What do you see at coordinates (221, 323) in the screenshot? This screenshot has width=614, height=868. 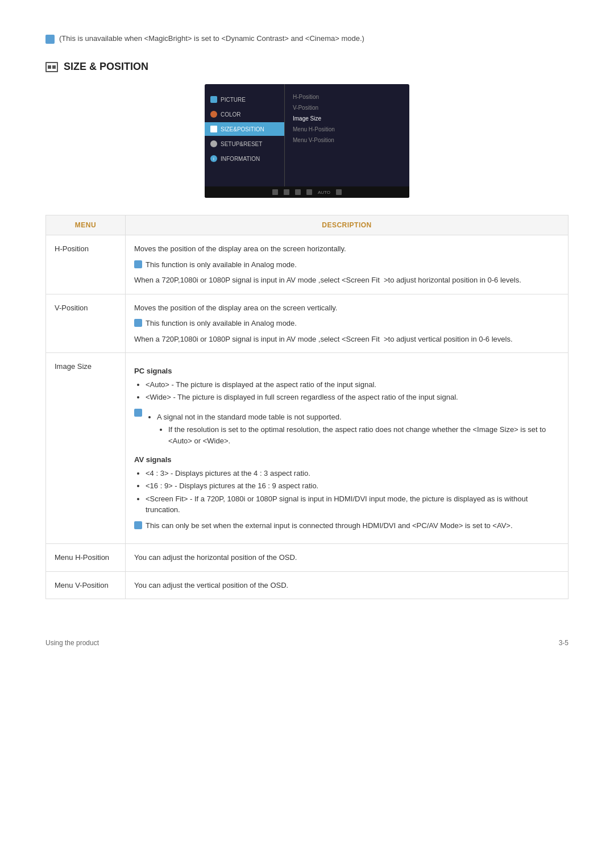 I see `v-note1-text: This function is only available in Analo…` at bounding box center [221, 323].